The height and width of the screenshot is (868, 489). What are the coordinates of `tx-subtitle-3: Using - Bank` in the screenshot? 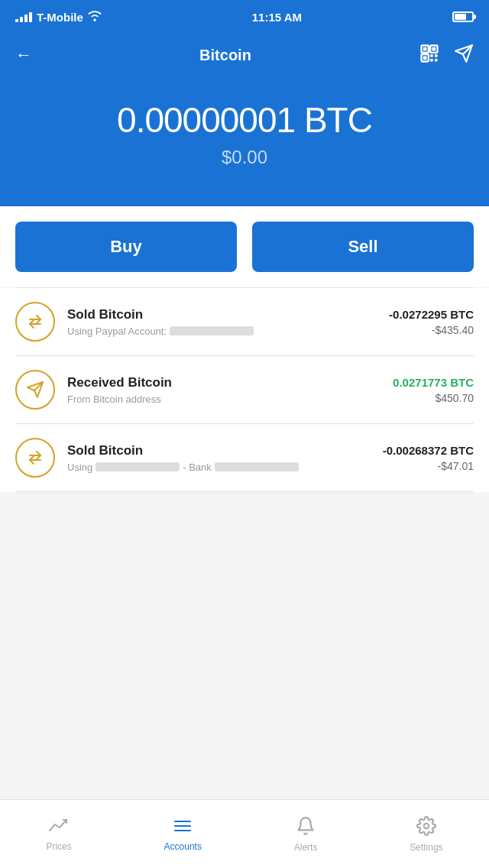 It's located at (219, 468).